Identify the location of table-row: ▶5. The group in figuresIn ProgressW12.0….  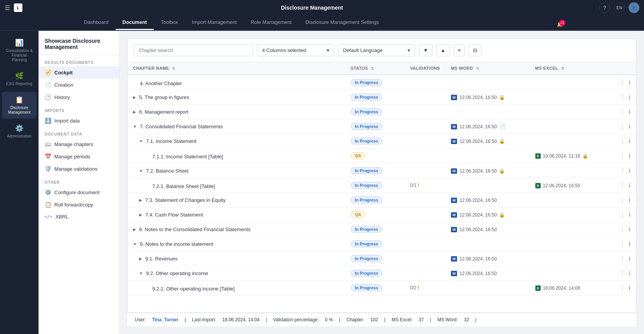
(382, 97).